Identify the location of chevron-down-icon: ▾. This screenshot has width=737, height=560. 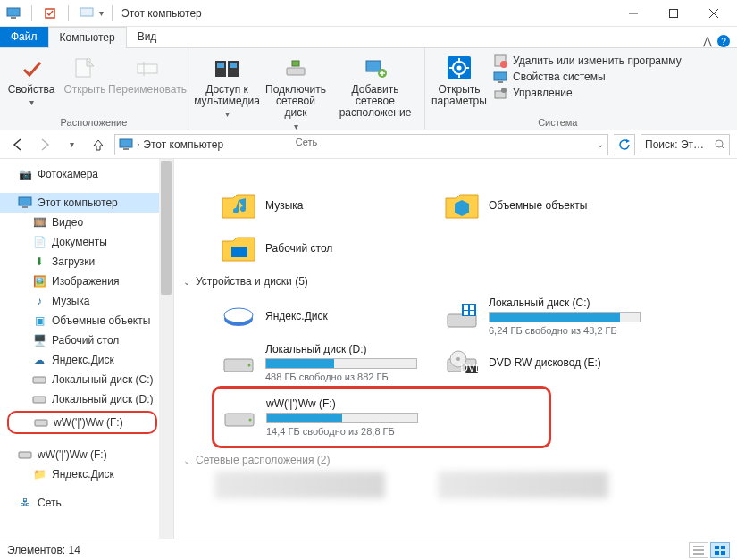
(227, 114).